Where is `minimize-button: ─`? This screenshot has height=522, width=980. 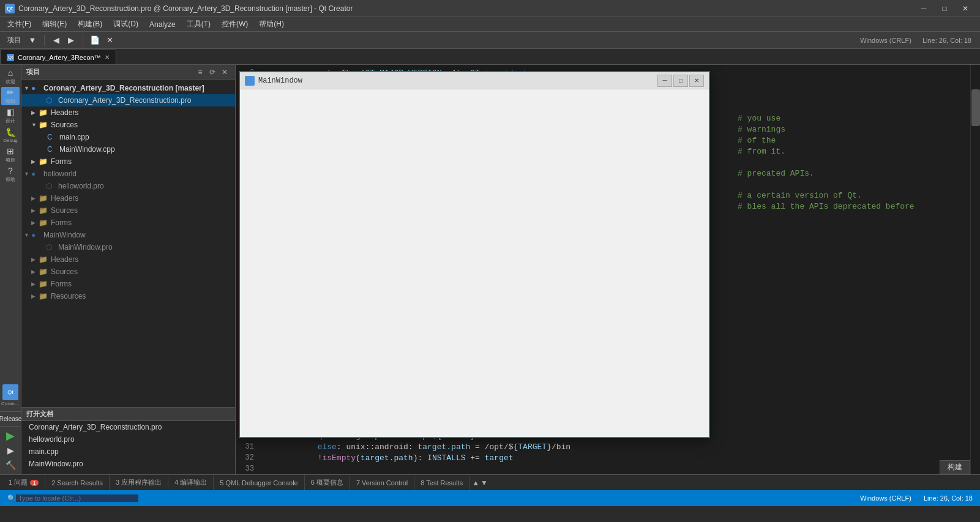 minimize-button: ─ is located at coordinates (924, 9).